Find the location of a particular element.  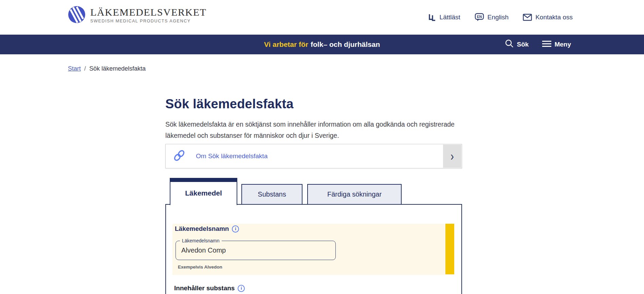

easy-read-icon is located at coordinates (432, 17).